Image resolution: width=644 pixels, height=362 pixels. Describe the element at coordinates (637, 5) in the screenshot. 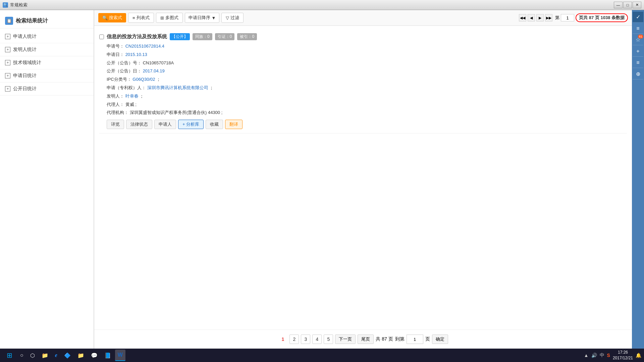

I see `close-button: ✕` at that location.